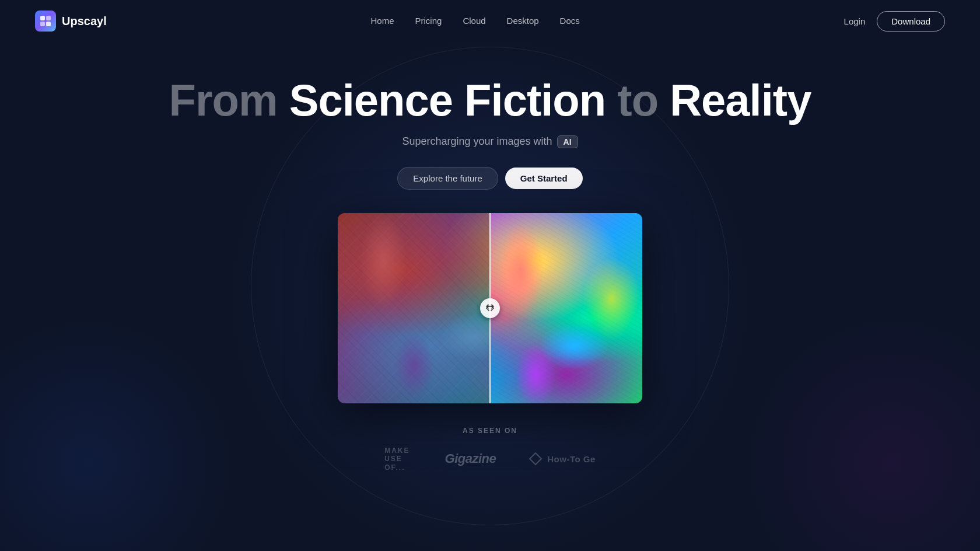 This screenshot has height=551, width=980. Describe the element at coordinates (477, 141) in the screenshot. I see `hero-subtitle-text: Supercharging your images with` at that location.